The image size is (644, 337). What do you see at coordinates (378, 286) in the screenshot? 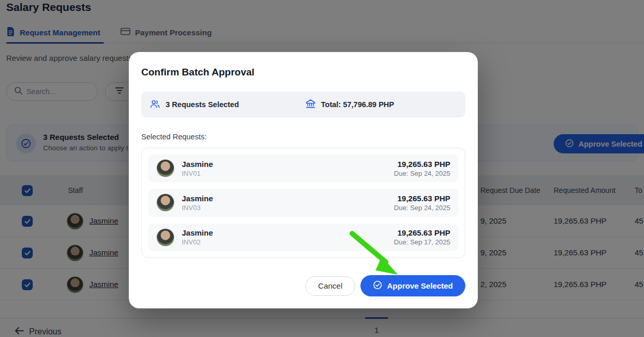
I see `check-circle-icon` at bounding box center [378, 286].